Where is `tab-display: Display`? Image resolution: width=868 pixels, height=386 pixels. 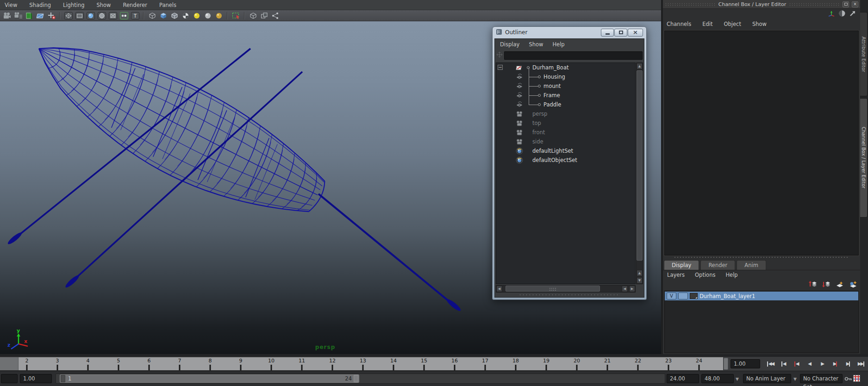
tab-display: Display is located at coordinates (681, 265).